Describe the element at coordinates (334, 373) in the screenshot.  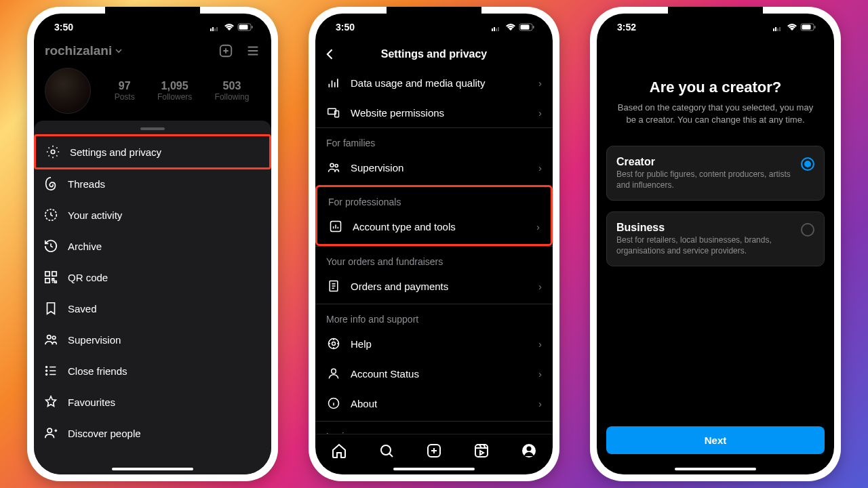
I see `person-icon` at that location.